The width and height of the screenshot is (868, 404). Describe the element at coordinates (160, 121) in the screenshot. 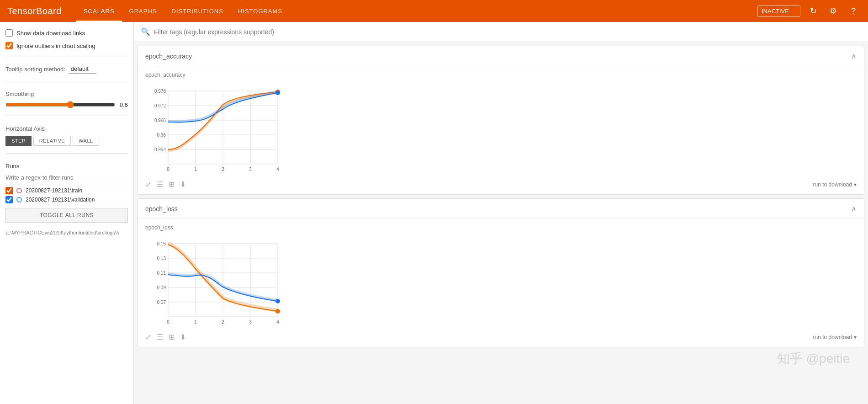

I see `svg-text: 0.966` at that location.